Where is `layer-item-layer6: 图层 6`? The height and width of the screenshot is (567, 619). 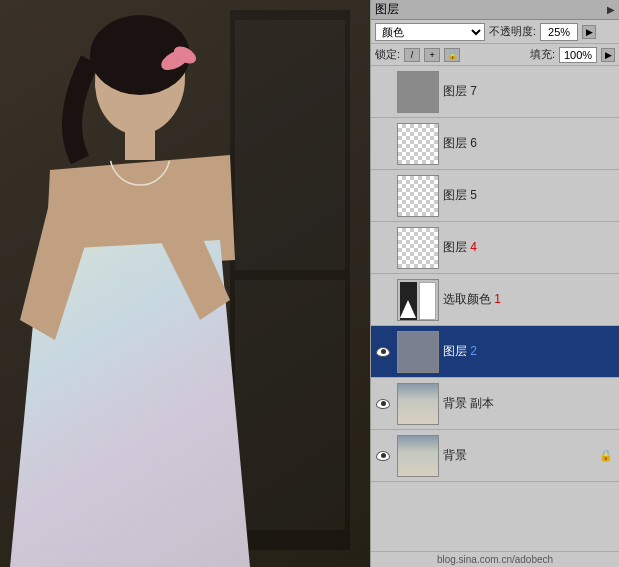 layer-item-layer6: 图层 6 is located at coordinates (495, 144).